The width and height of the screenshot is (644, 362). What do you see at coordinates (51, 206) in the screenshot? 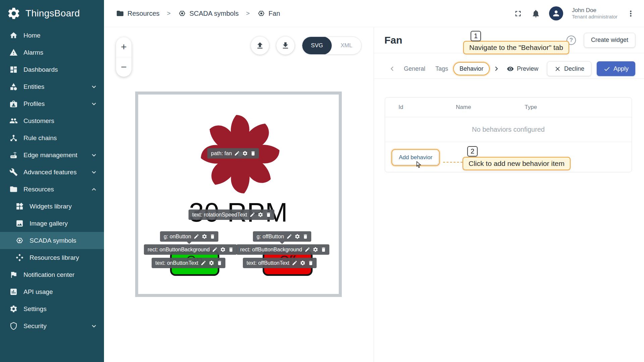
I see `sidebar-item-label: Widgets library` at bounding box center [51, 206].